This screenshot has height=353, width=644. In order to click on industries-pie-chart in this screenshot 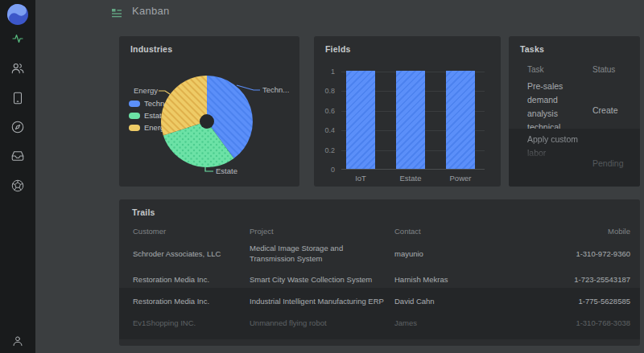, I will do `click(209, 111)`.